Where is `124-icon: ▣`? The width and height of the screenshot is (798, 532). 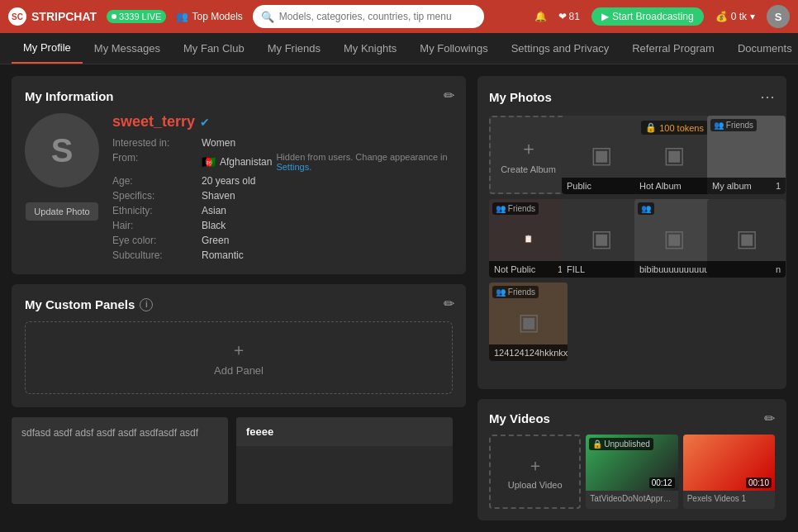
124-icon: ▣ is located at coordinates (529, 322).